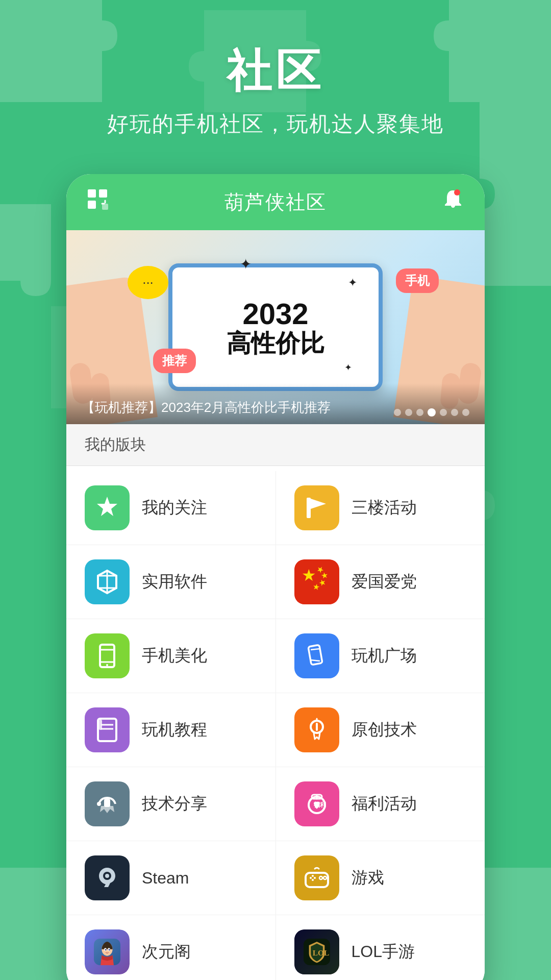 The height and width of the screenshot is (980, 551). What do you see at coordinates (384, 730) in the screenshot?
I see `original-tech-label: 原创技术` at bounding box center [384, 730].